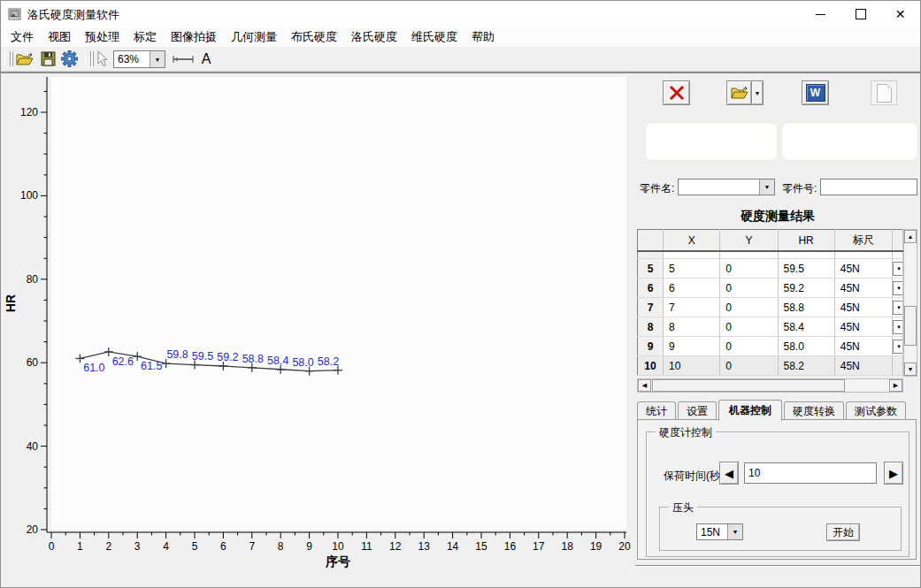 The height and width of the screenshot is (588, 921). What do you see at coordinates (683, 508) in the screenshot?
I see `indenter-group-title: 压头` at bounding box center [683, 508].